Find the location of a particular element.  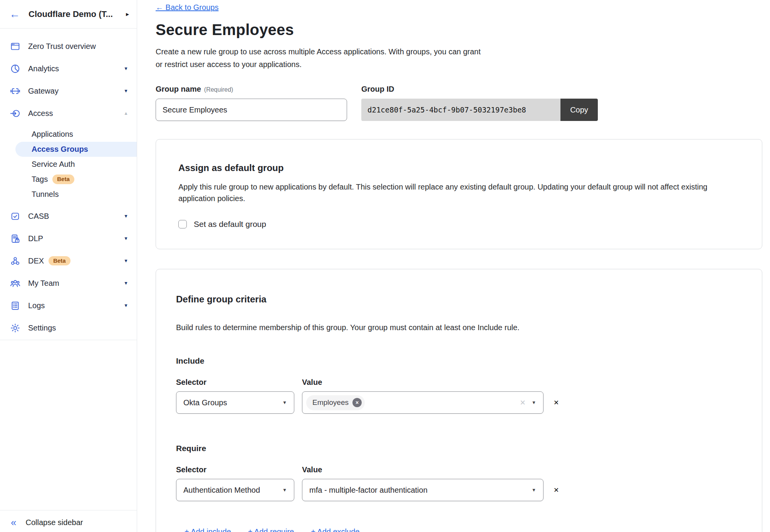

network-nodes-icon is located at coordinates (15, 261).